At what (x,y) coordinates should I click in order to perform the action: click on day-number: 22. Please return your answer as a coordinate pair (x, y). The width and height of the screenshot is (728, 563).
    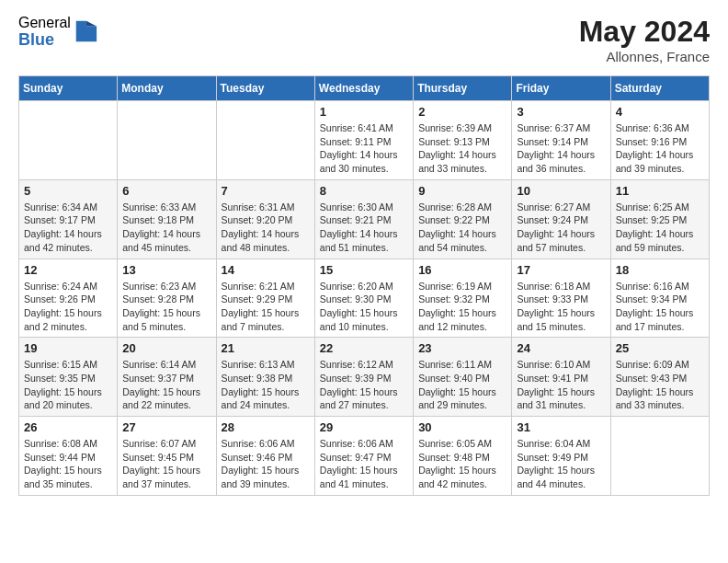
    Looking at the image, I should click on (364, 348).